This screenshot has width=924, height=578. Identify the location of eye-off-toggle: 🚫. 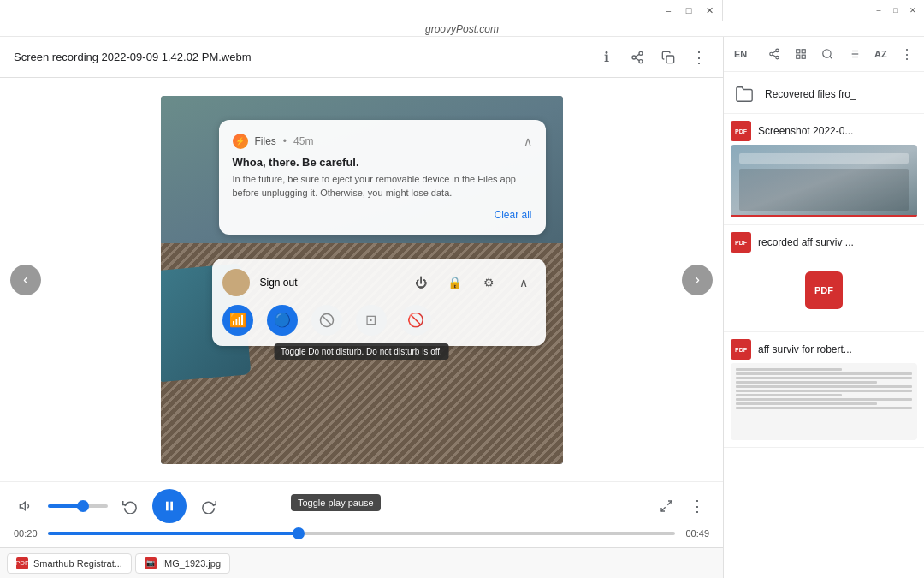
(416, 320).